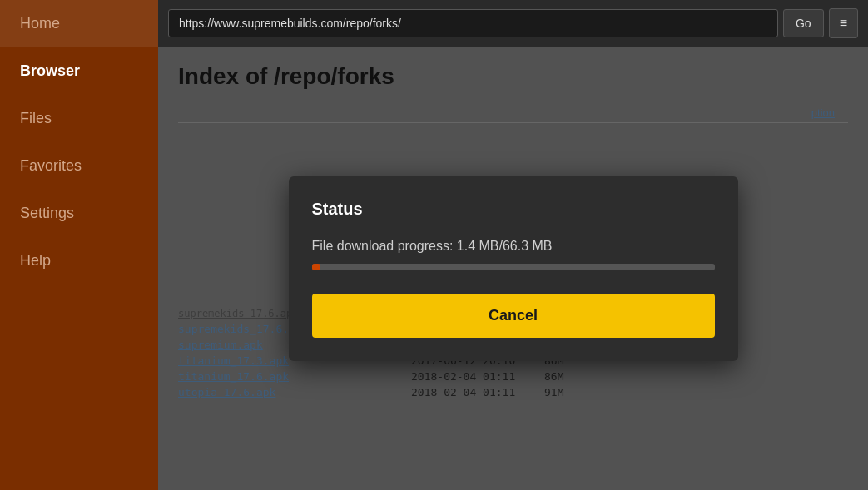  I want to click on sidebar-item-help: Help, so click(79, 261).